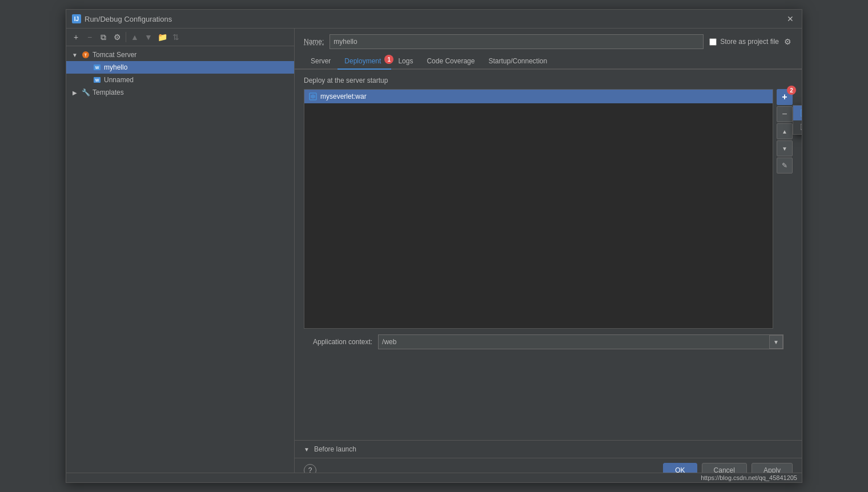 The height and width of the screenshot is (492, 868). I want to click on tab-logs: Logs, so click(405, 62).